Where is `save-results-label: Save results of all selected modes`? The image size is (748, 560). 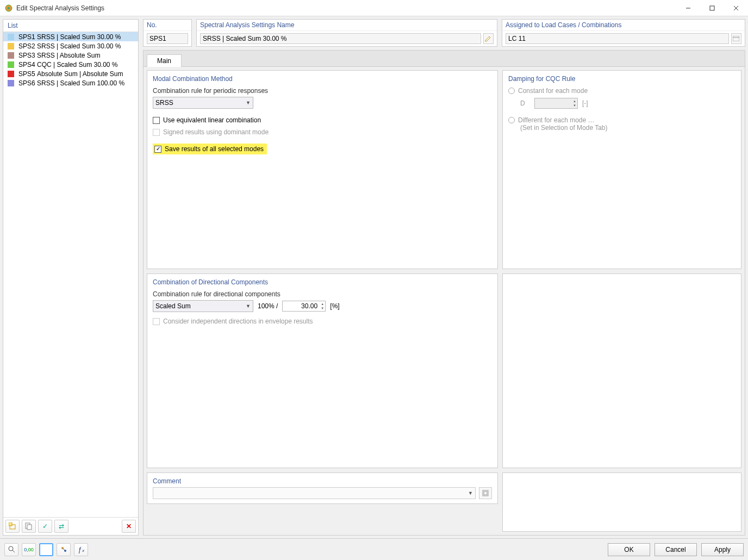
save-results-label: Save results of all selected modes is located at coordinates (214, 149).